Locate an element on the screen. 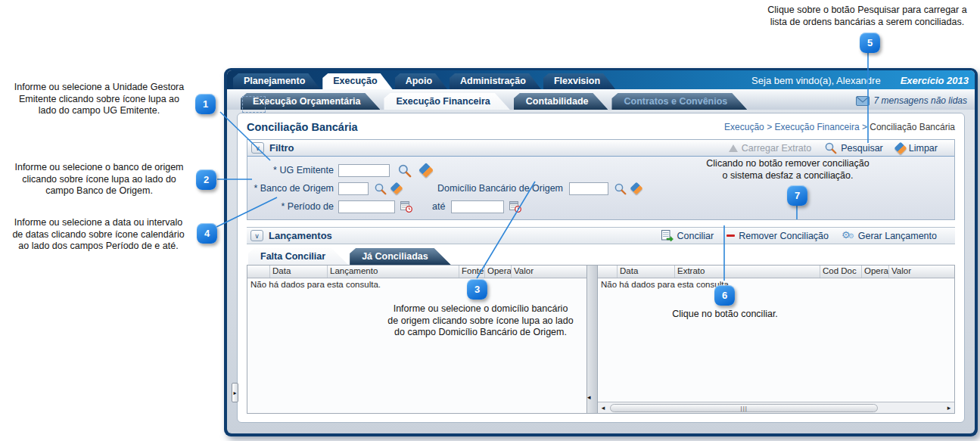 This screenshot has height=441, width=980. ug-search-button is located at coordinates (404, 171).